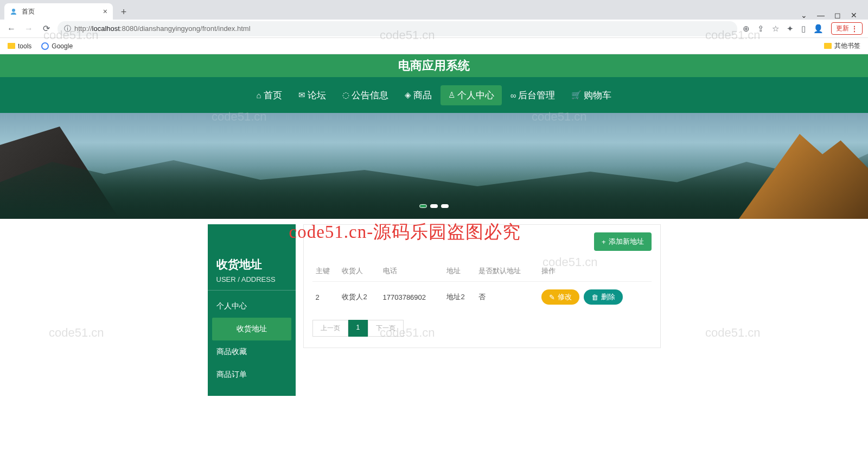  Describe the element at coordinates (533, 96) in the screenshot. I see `nav-admin: ∞后台管理` at that location.